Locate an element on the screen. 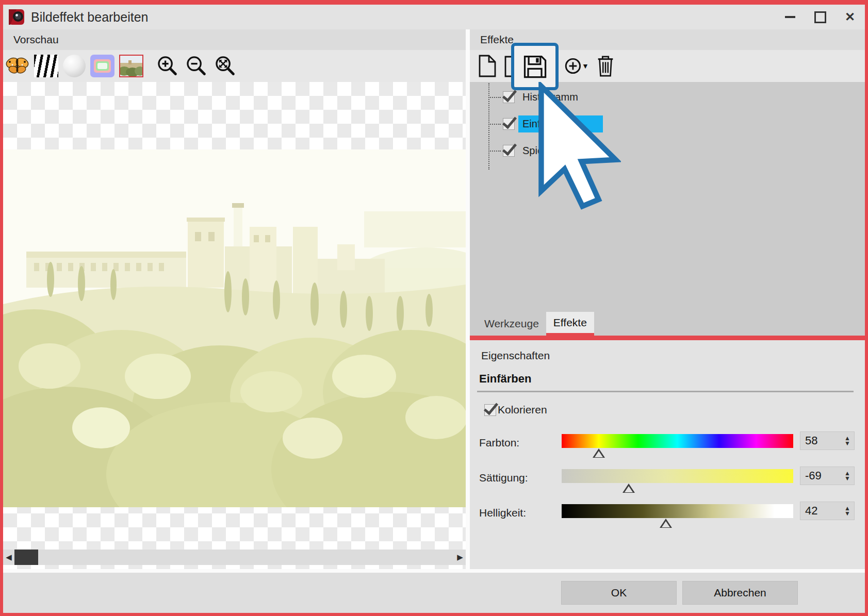 Image resolution: width=868 pixels, height=616 pixels. zoom-fit-icon is located at coordinates (225, 66).